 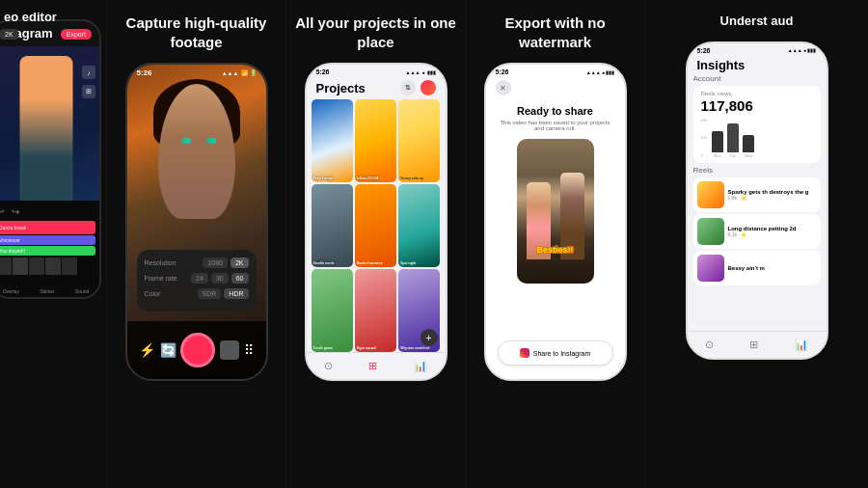 What do you see at coordinates (220, 278) in the screenshot?
I see `fps-30-option: 30` at bounding box center [220, 278].